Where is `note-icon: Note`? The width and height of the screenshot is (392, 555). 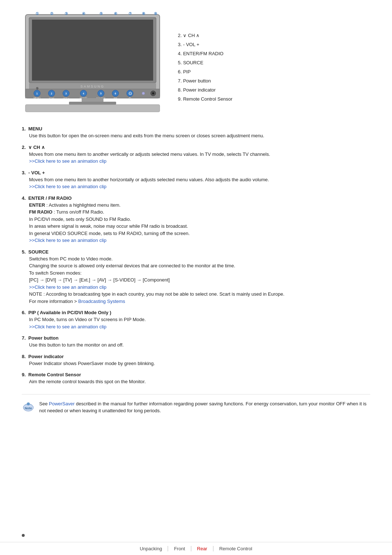
note-icon: Note is located at coordinates (28, 407).